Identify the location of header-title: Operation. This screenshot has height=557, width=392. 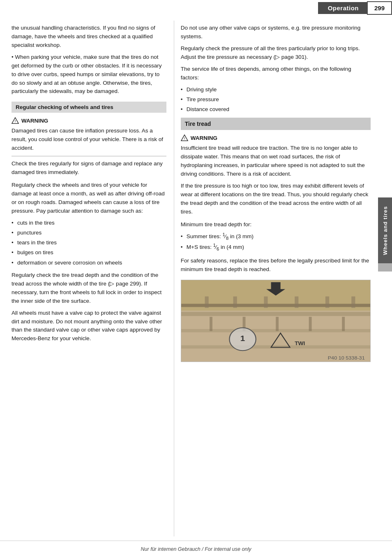
(343, 8).